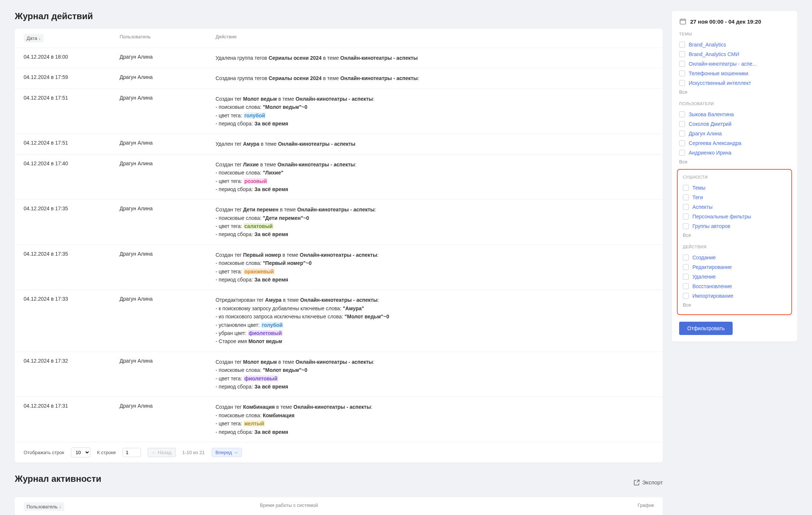  Describe the element at coordinates (435, 222) in the screenshot. I see `row-action: Создан тег Дети перемен в теме Онлайн-ки…` at that location.